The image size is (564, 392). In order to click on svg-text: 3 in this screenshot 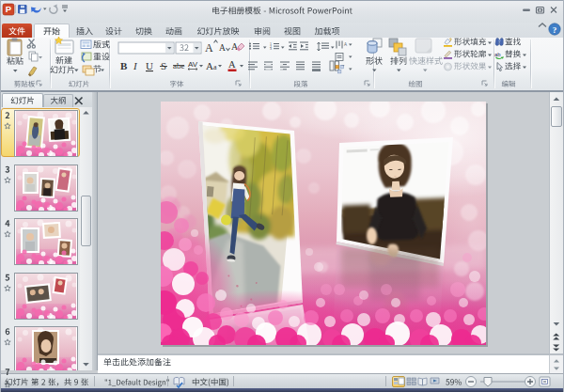, I will do `click(271, 49)`.